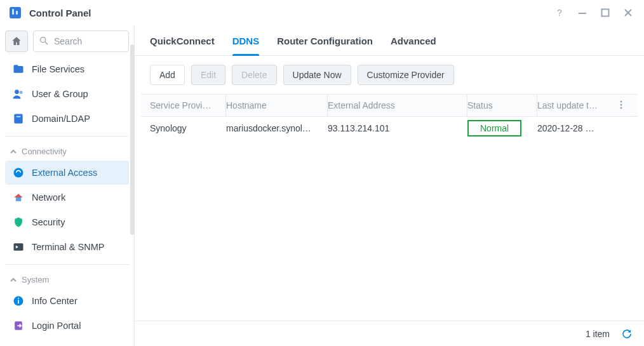  What do you see at coordinates (44, 42) in the screenshot?
I see `search-icon` at bounding box center [44, 42].